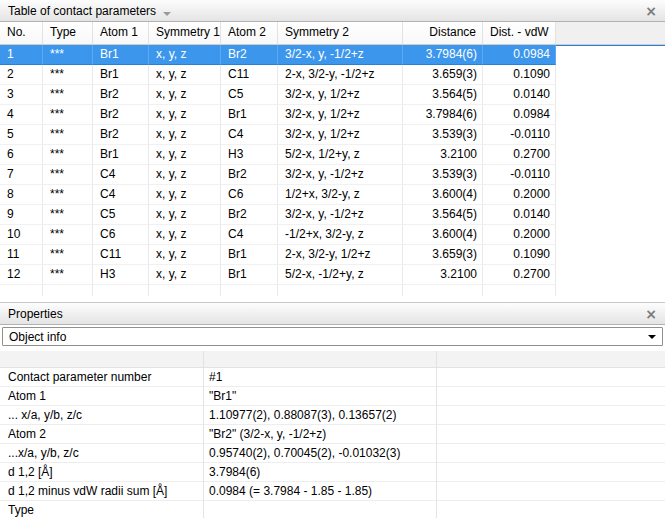 The width and height of the screenshot is (665, 518). What do you see at coordinates (340, 255) in the screenshot?
I see `cell-symmetry2: 2-x, 3/2-y, 1/2+z` at bounding box center [340, 255].